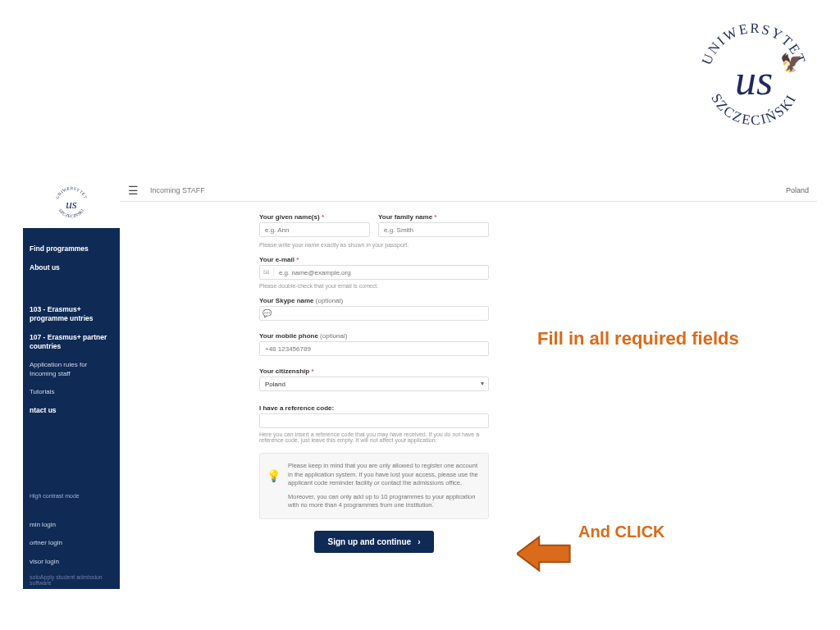  I want to click on given-name-input, so click(315, 230).